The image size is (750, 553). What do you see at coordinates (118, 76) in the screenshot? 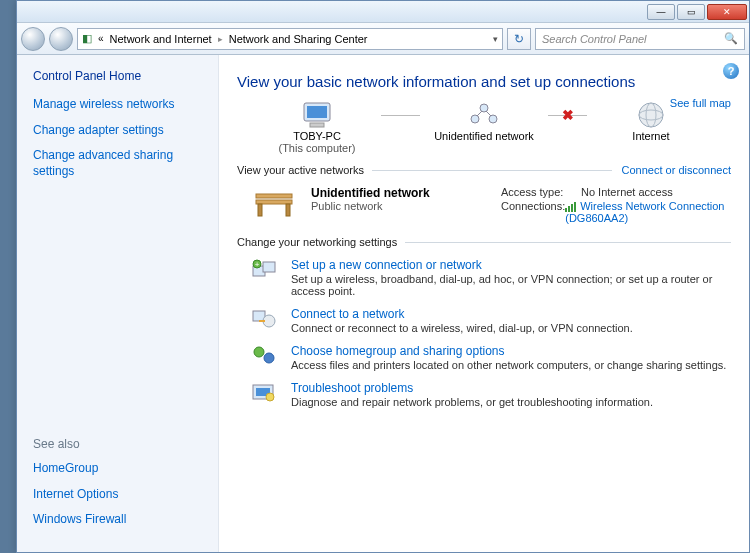
I see `sidebar-home: Control Panel Home` at bounding box center [118, 76].